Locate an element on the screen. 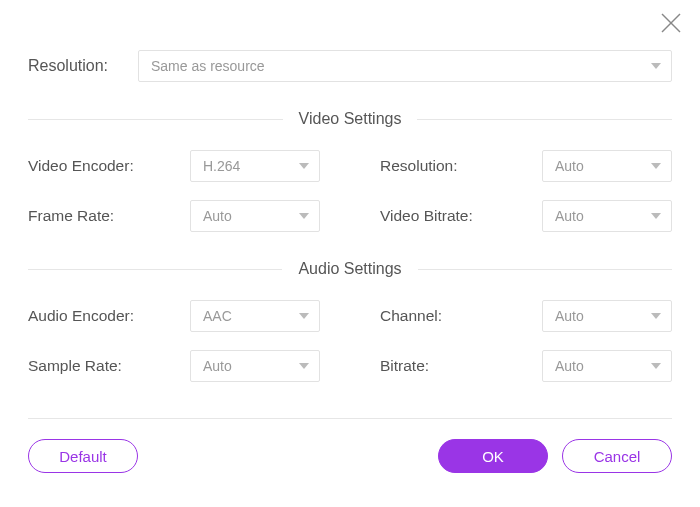 Image resolution: width=700 pixels, height=507 pixels. frame-rate-row: Frame Rate: Auto is located at coordinates (174, 216).